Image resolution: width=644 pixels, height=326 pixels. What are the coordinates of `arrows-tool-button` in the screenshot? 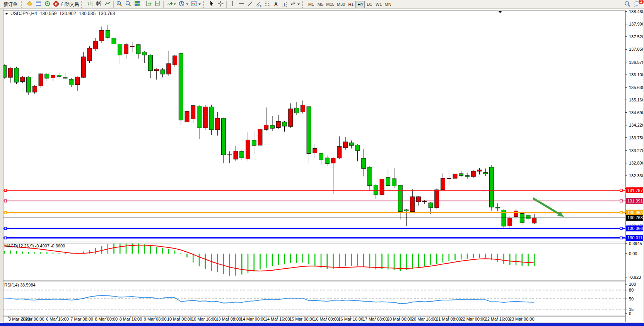 It's located at (295, 4).